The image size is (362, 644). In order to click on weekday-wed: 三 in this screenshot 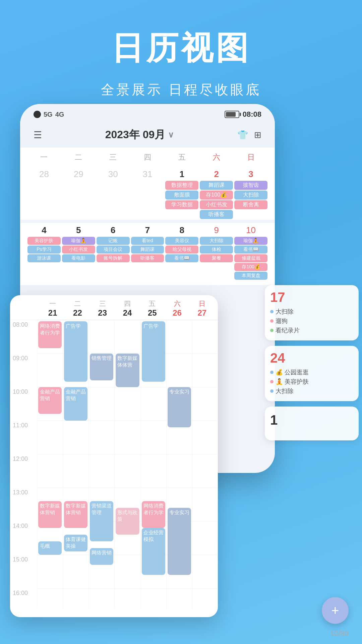, I will do `click(113, 157)`.